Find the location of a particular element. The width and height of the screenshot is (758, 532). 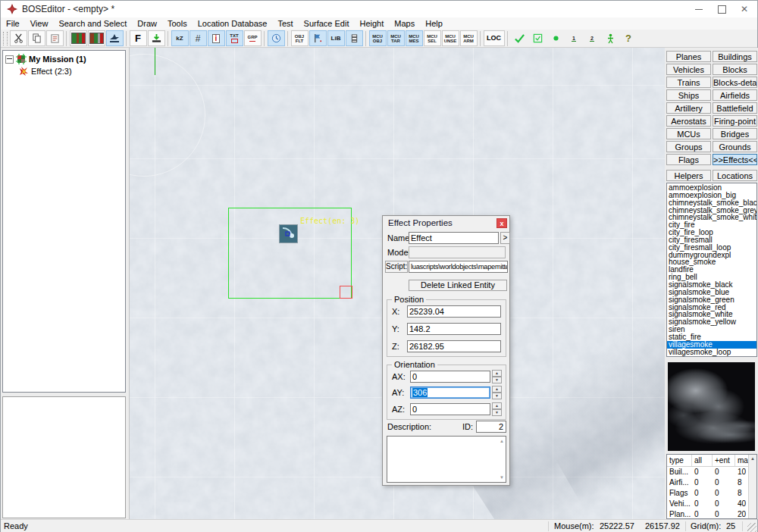

table-scrollbar: ▲ is located at coordinates (752, 487).